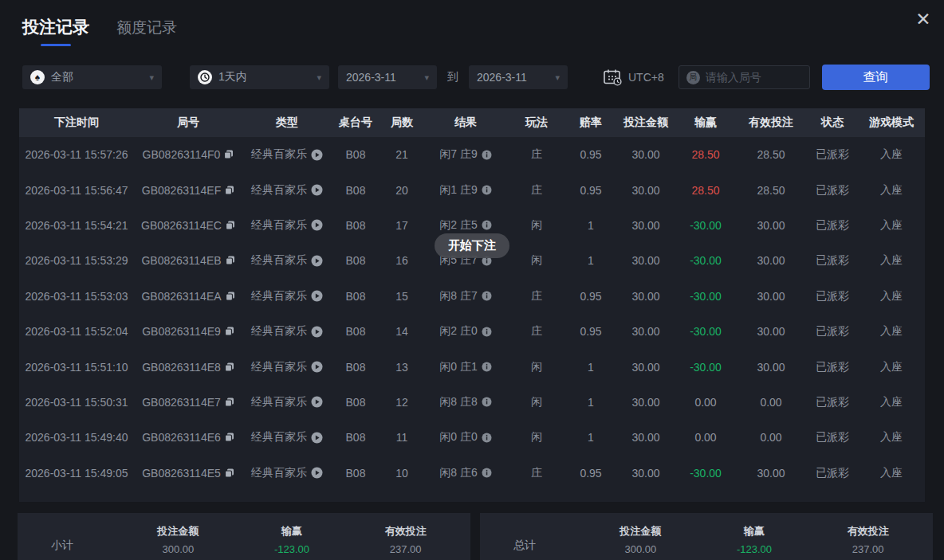  What do you see at coordinates (92, 77) in the screenshot?
I see `game-type-select: ♠ 全部 ▾` at bounding box center [92, 77].